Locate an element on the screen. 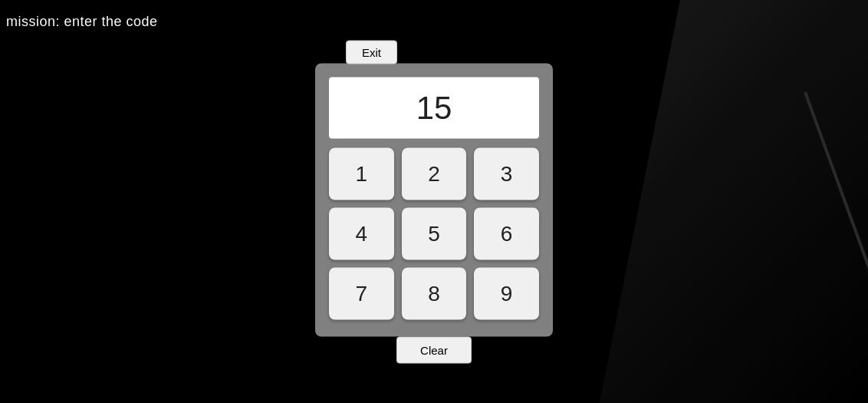 The width and height of the screenshot is (868, 403). key-7: 7 is located at coordinates (362, 293).